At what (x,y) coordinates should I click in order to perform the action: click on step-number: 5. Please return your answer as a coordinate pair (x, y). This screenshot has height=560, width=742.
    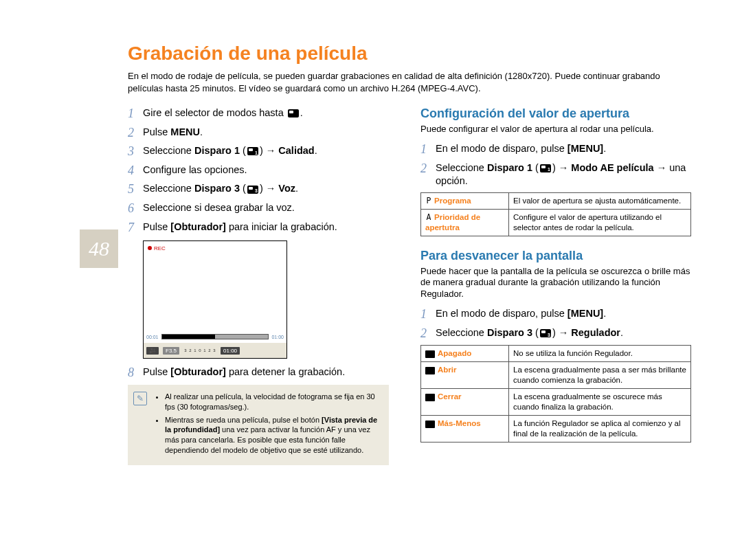
    Looking at the image, I should click on (135, 190).